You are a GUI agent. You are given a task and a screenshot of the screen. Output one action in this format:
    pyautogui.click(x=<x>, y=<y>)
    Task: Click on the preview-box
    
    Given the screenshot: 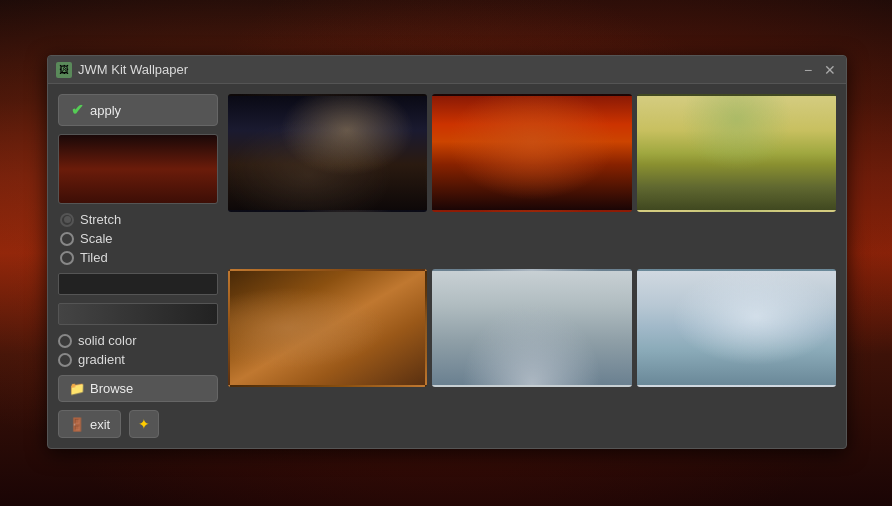 What is the action you would take?
    pyautogui.click(x=138, y=169)
    